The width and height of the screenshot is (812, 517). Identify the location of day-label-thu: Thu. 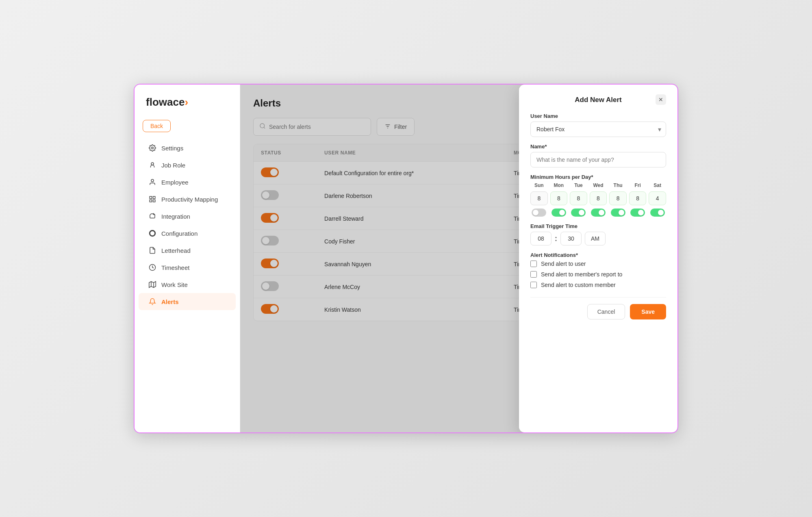
(618, 185).